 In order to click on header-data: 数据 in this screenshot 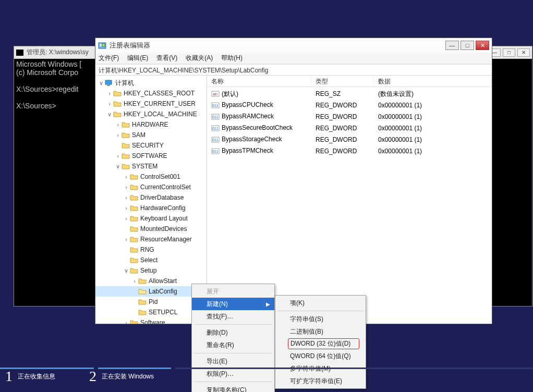, I will do `click(433, 81)`.